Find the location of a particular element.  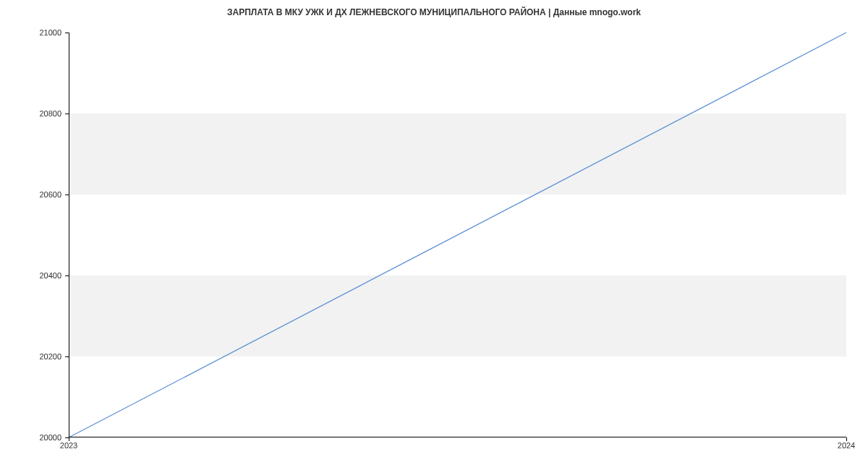

y-tick-label: 21000 is located at coordinates (51, 33).